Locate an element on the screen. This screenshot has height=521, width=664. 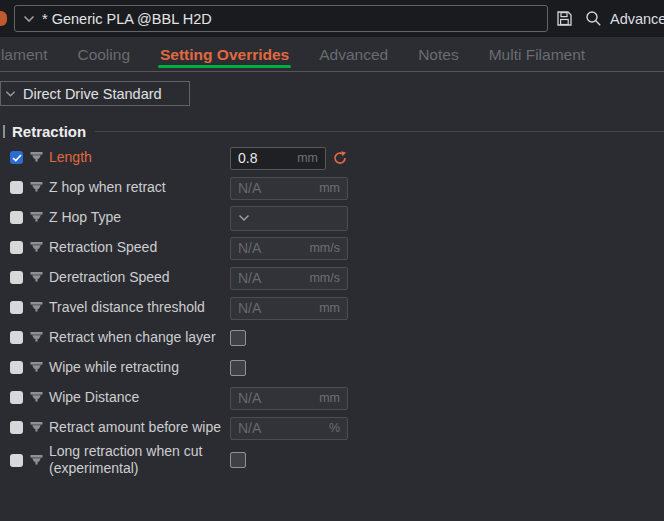
tab-filament: Filament is located at coordinates (24, 54).